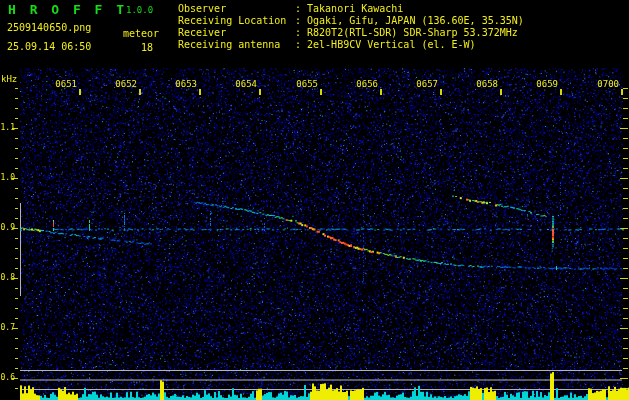 The height and width of the screenshot is (400, 629). What do you see at coordinates (606, 84) in the screenshot?
I see `time-tick-label: 0700` at bounding box center [606, 84].